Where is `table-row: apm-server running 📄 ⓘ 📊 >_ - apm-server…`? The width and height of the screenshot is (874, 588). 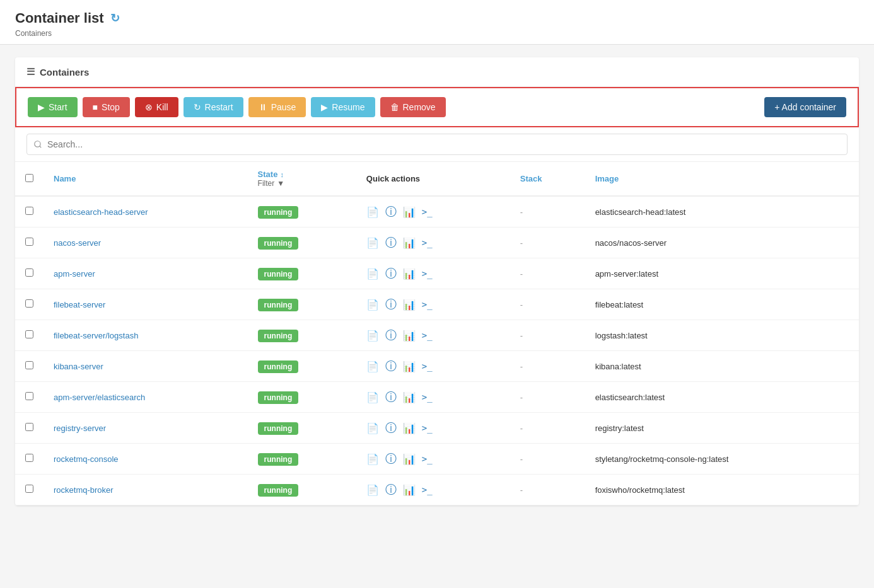 table-row: apm-server running 📄 ⓘ 📊 >_ - apm-server… is located at coordinates (437, 274).